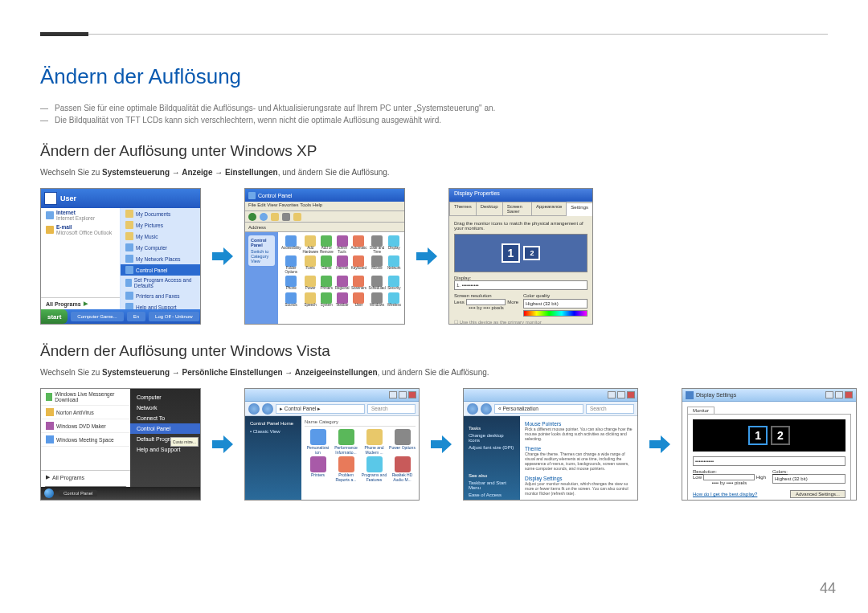 The image size is (868, 613). What do you see at coordinates (310, 265) in the screenshot?
I see `control-panel-item: Fonts` at bounding box center [310, 265].